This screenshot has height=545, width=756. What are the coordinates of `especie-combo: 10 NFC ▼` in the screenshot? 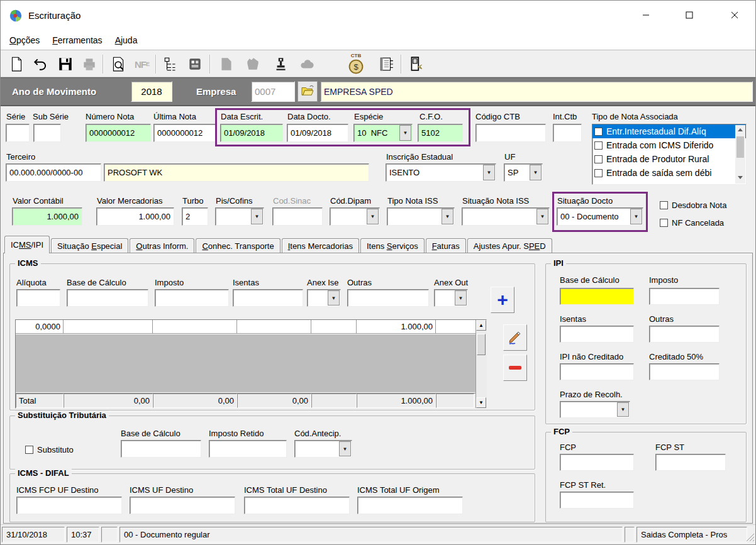 It's located at (383, 133).